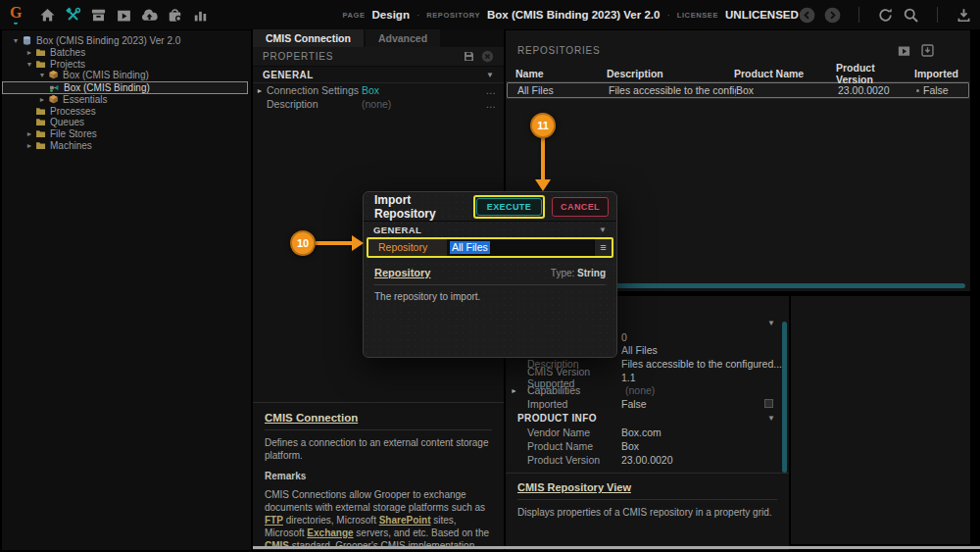 The height and width of the screenshot is (552, 980). What do you see at coordinates (108, 41) in the screenshot?
I see `tree-item-label: Box (CMIS Binding 2023) Ver 2.0` at bounding box center [108, 41].